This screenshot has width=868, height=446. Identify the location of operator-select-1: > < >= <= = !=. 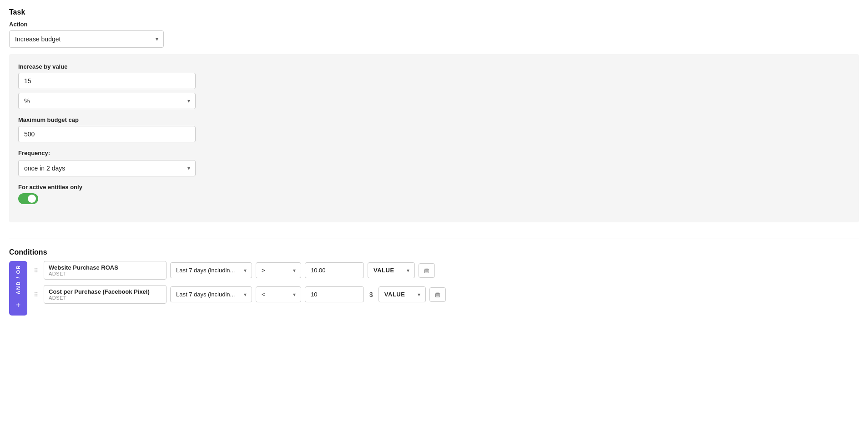
(278, 270).